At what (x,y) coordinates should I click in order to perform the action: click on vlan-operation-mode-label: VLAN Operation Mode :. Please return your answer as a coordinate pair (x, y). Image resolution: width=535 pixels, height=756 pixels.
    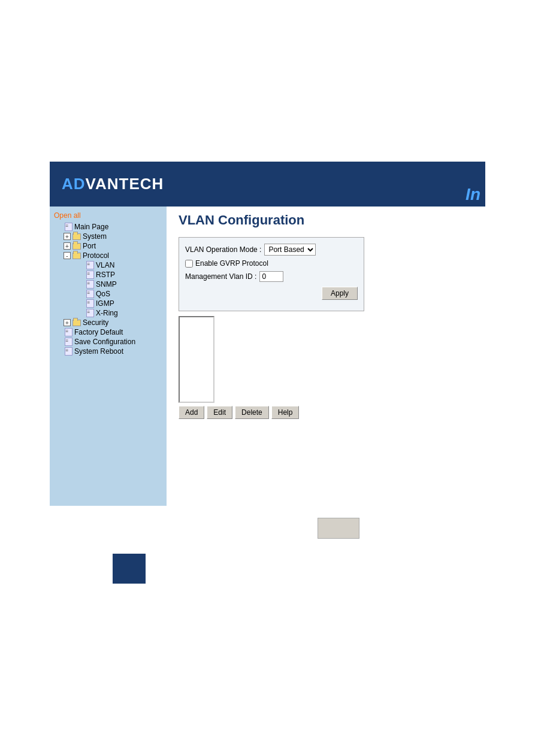
    Looking at the image, I should click on (223, 250).